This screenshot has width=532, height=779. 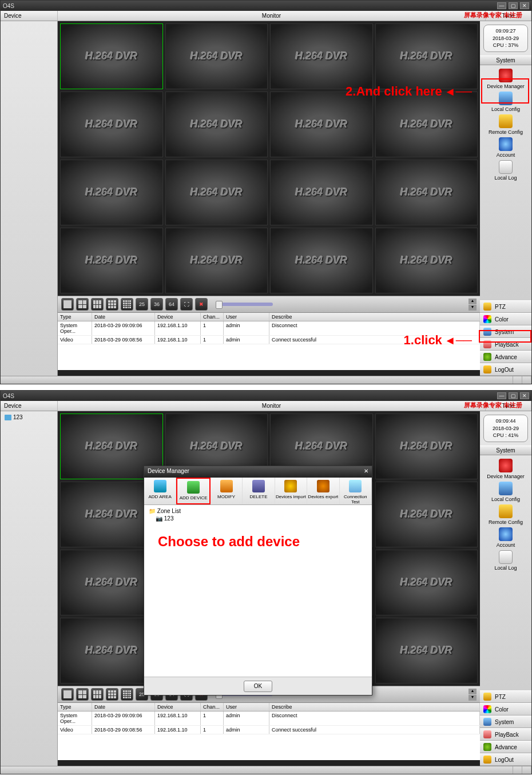 I want to click on layout-64-button: 64, so click(x=172, y=304).